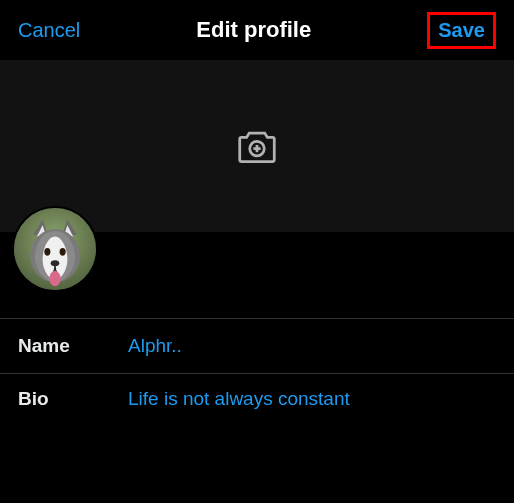  Describe the element at coordinates (73, 399) in the screenshot. I see `bio-label: Bio` at that location.